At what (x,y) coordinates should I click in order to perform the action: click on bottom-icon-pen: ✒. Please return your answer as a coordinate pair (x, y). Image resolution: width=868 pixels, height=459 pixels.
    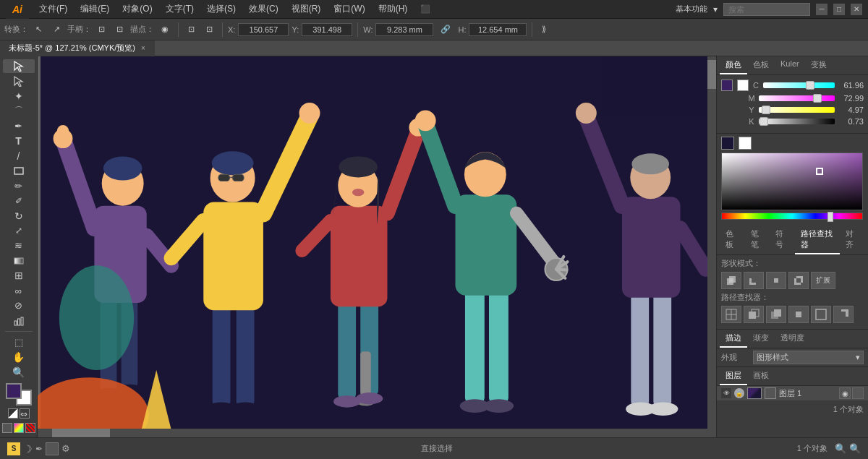
    Looking at the image, I should click on (39, 449).